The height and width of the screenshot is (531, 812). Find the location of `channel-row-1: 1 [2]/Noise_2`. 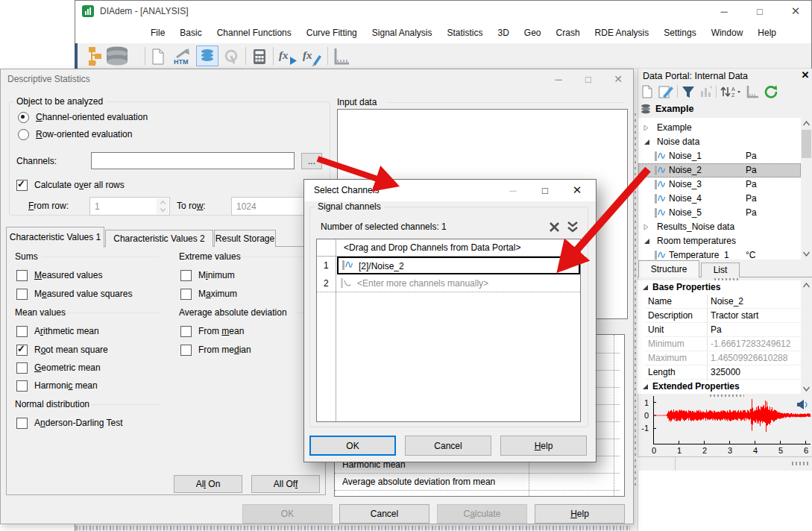

channel-row-1: 1 [2]/Noise_2 is located at coordinates (449, 266).